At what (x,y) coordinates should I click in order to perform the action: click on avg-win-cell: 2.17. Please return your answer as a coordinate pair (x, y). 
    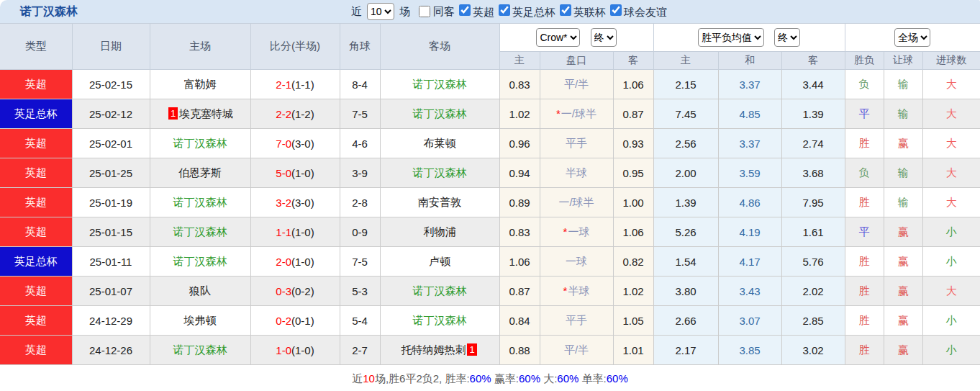
    Looking at the image, I should click on (686, 350).